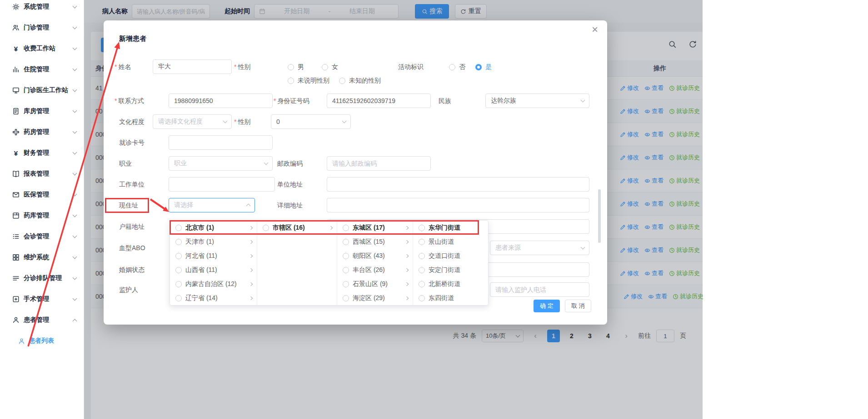 This screenshot has width=868, height=419. Describe the element at coordinates (309, 81) in the screenshot. I see `radio-gender-unstated: 未说明性别` at that location.